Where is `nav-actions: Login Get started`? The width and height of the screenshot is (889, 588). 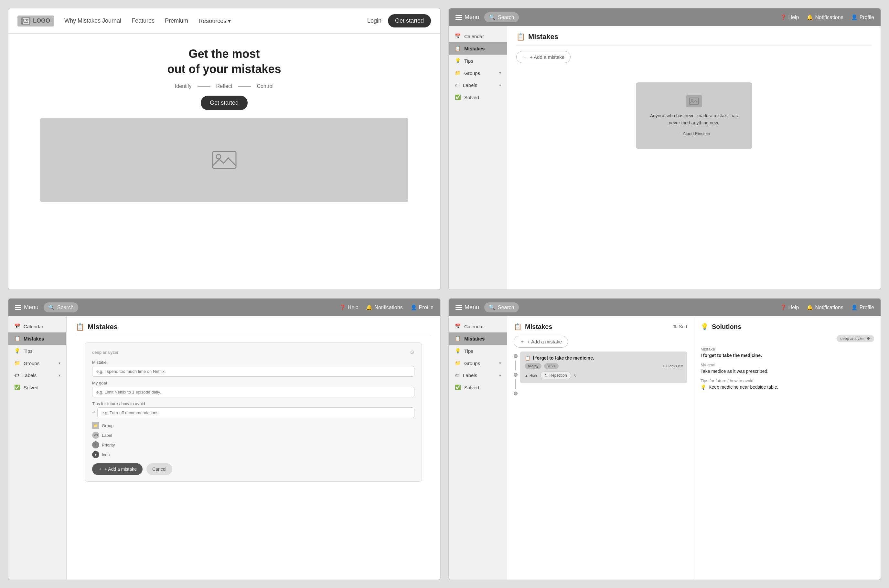 nav-actions: Login Get started is located at coordinates (399, 21).